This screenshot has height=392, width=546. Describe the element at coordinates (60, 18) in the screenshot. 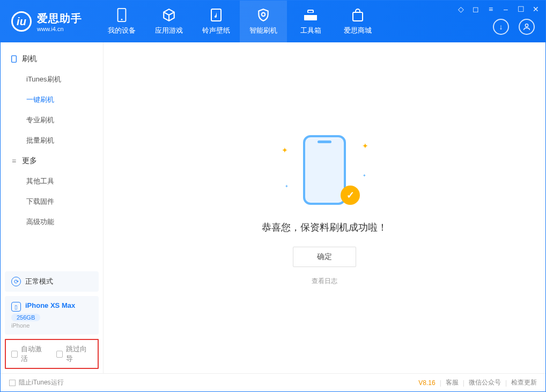

I see `brand-name: 爱思助手` at that location.